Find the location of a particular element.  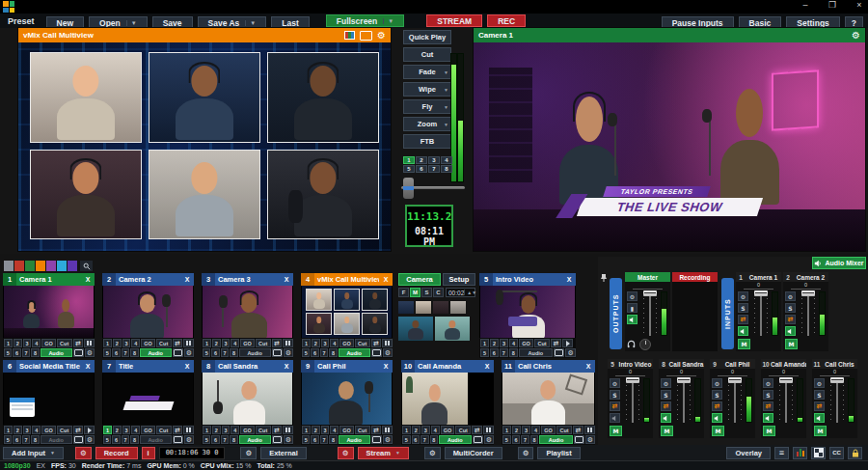

input-6-overlay-8: 8 is located at coordinates (35, 440).